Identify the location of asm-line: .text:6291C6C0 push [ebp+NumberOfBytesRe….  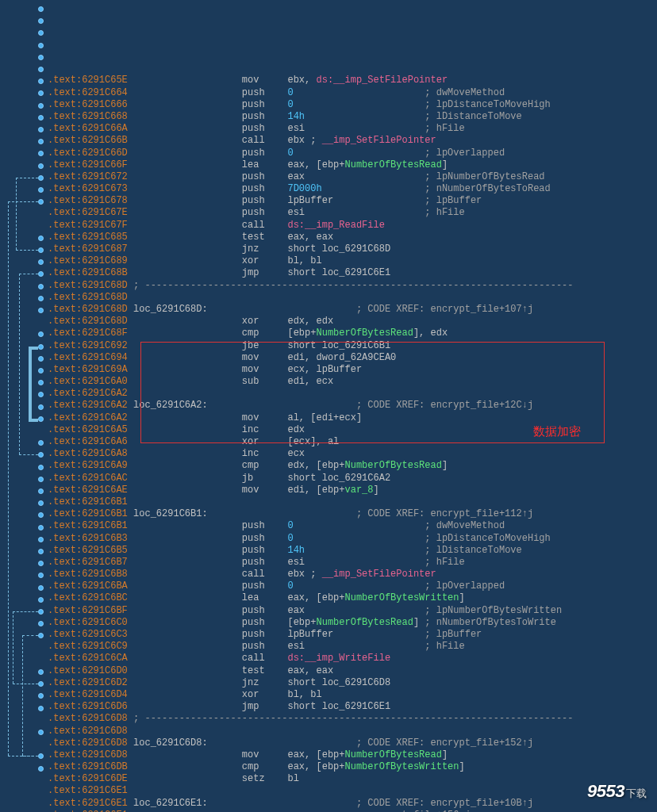
(352, 623).